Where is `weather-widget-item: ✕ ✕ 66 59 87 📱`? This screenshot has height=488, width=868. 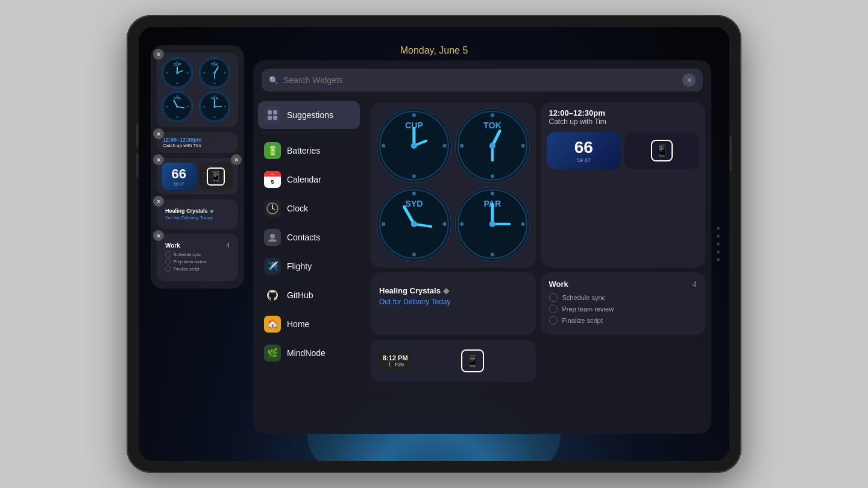
weather-widget-item: ✕ ✕ 66 59 87 📱 is located at coordinates (198, 176).